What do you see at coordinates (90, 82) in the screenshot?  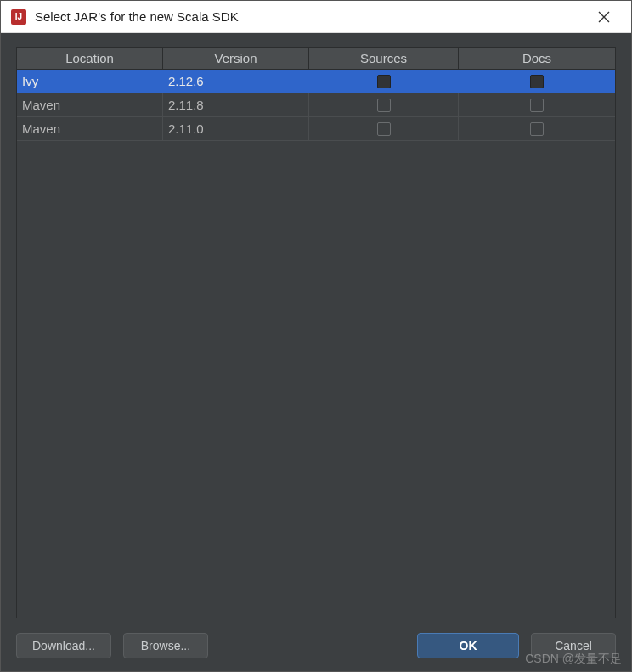 I see `cell-location: Ivy` at bounding box center [90, 82].